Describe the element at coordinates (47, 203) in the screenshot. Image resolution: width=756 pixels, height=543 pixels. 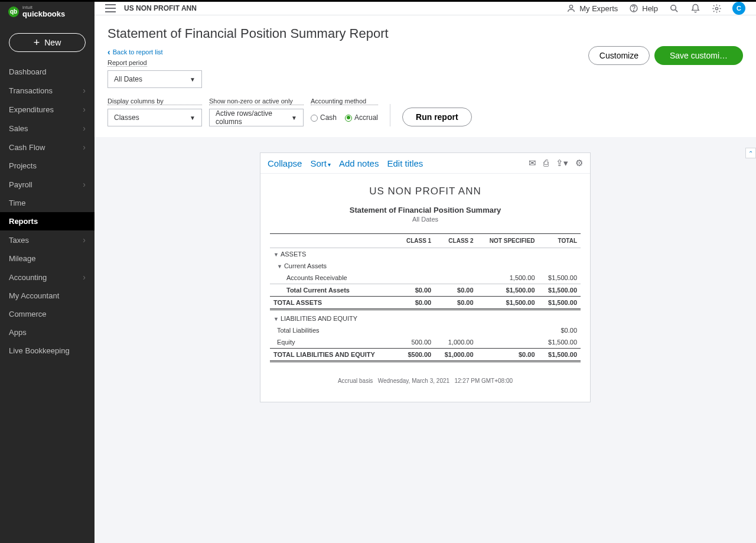
I see `nav-item-time: Time` at that location.